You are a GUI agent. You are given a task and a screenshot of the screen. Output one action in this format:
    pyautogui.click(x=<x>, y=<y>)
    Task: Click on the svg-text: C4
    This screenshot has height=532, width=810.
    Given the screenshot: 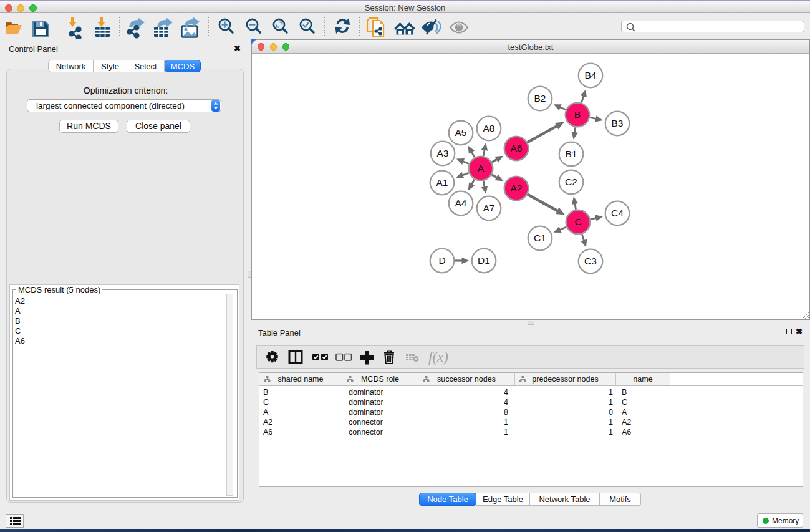 What is the action you would take?
    pyautogui.click(x=617, y=213)
    